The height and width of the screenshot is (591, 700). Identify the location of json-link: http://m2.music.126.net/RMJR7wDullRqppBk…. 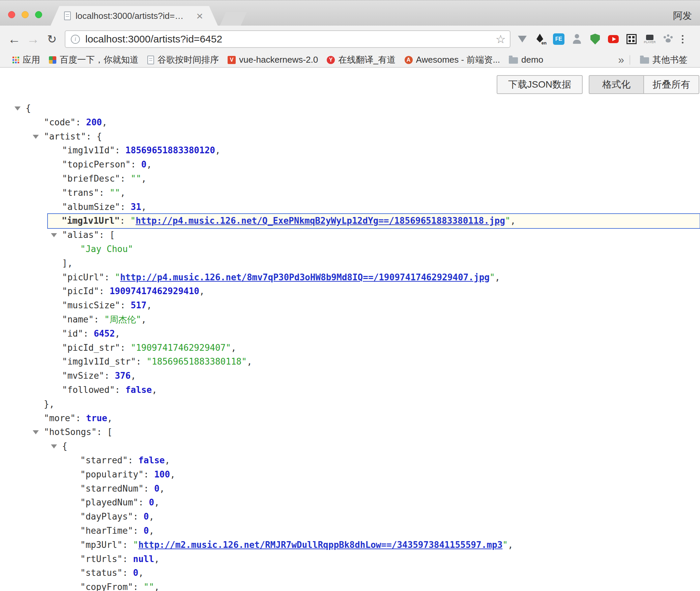
(320, 545).